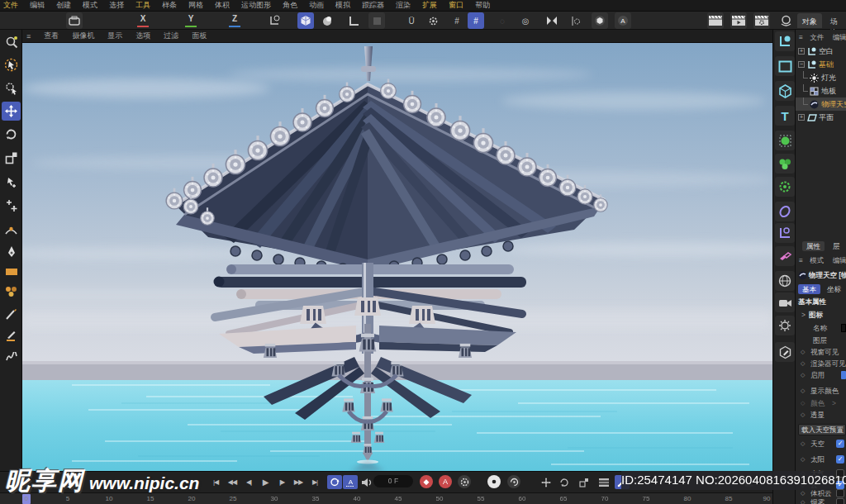 The height and width of the screenshot is (504, 846). I want to click on material-ball-icon, so click(786, 21).